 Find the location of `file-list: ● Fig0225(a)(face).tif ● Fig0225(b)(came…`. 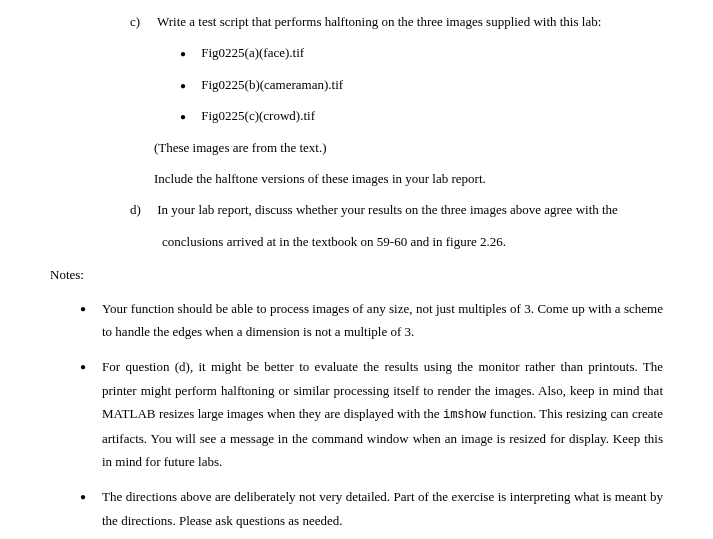

file-list: ● Fig0225(a)(face).tif ● Fig0225(b)(came… is located at coordinates (422, 84).